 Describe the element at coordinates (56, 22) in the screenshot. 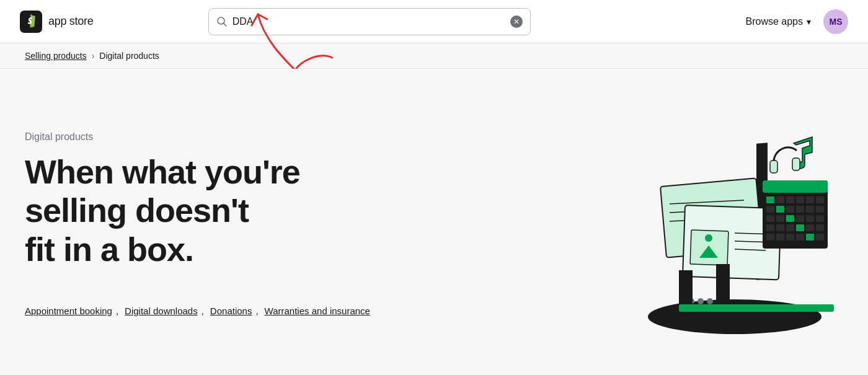

I see `logo-link: app store` at that location.